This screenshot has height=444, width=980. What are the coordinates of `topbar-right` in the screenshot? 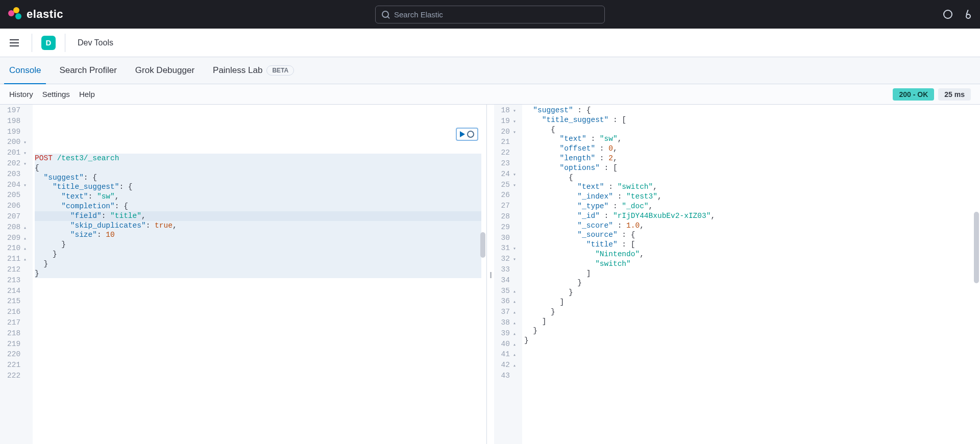 It's located at (958, 14).